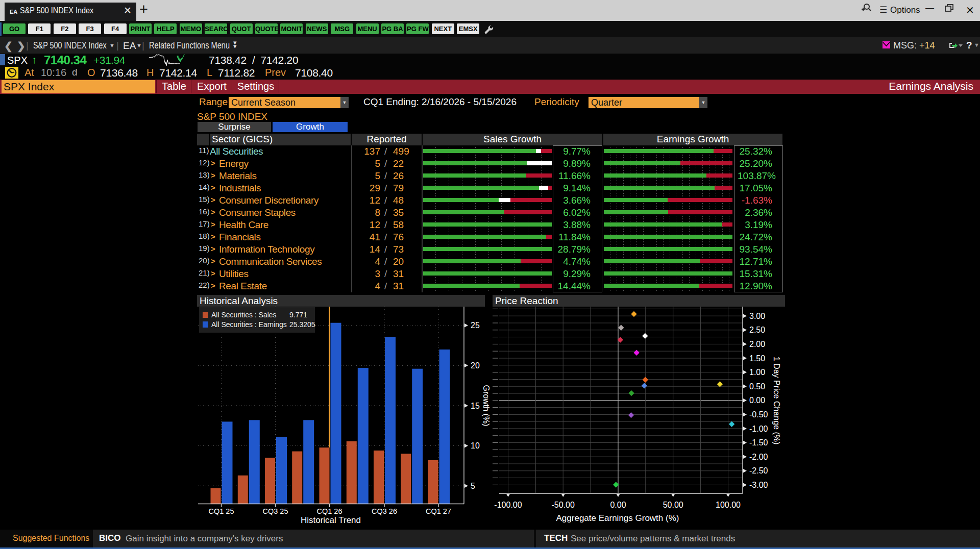 The height and width of the screenshot is (549, 980). What do you see at coordinates (298, 315) in the screenshot?
I see `svg-text: 9.771` at bounding box center [298, 315].